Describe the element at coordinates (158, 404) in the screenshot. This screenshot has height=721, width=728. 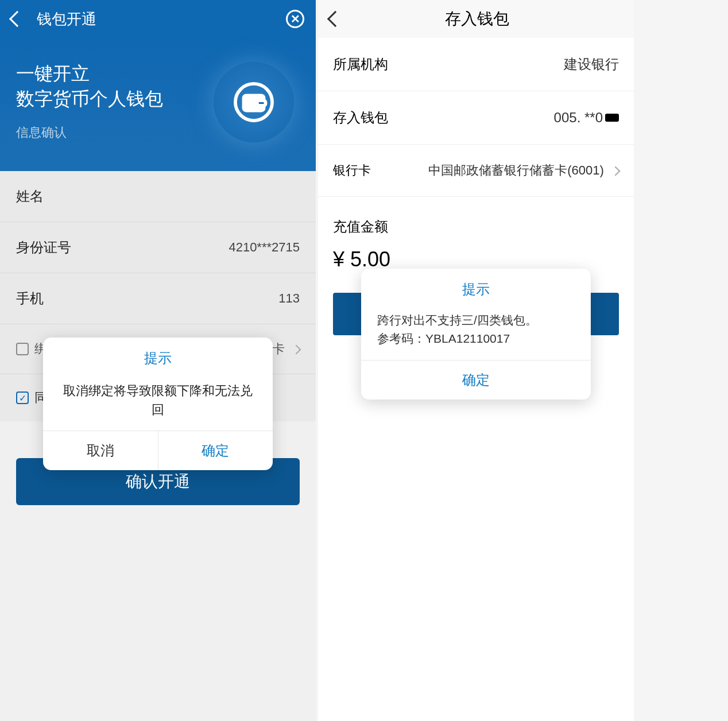
I see `left-modal: 提示 取消绑定将导致限额下降和无法兑回 取消 确定` at that location.